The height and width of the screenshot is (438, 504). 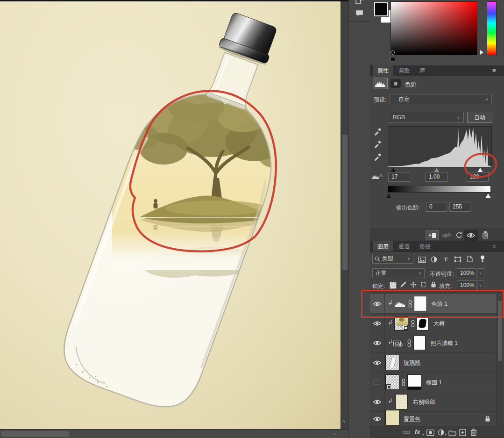 What do you see at coordinates (422, 260) in the screenshot?
I see `filter-pixel-layers-icon` at bounding box center [422, 260].